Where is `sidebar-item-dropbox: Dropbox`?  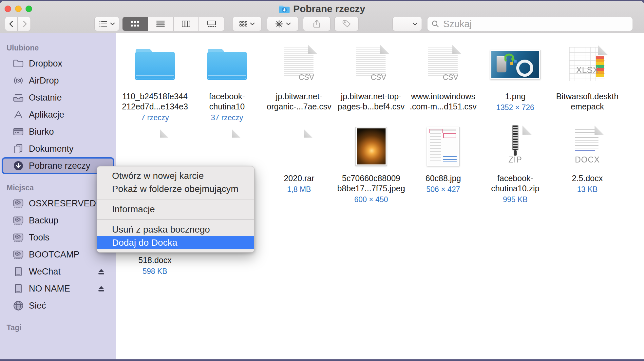 sidebar-item-dropbox: Dropbox is located at coordinates (58, 64).